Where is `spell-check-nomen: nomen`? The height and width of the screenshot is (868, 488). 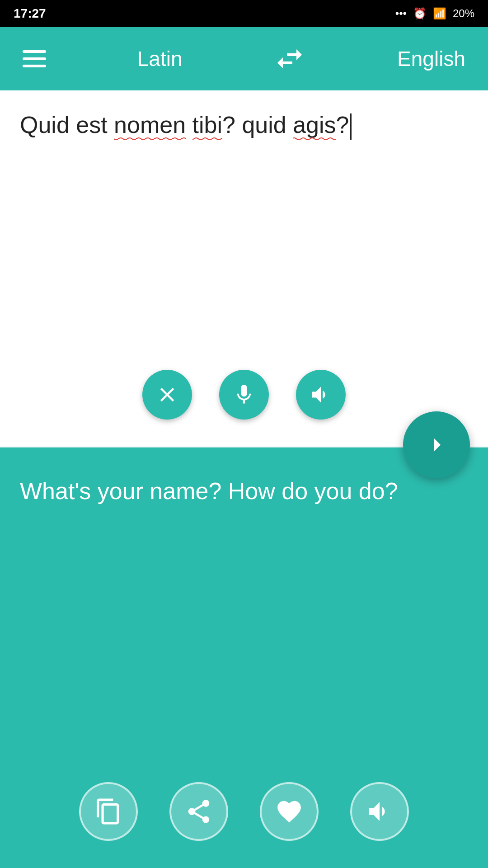
spell-check-nomen: nomen is located at coordinates (150, 125).